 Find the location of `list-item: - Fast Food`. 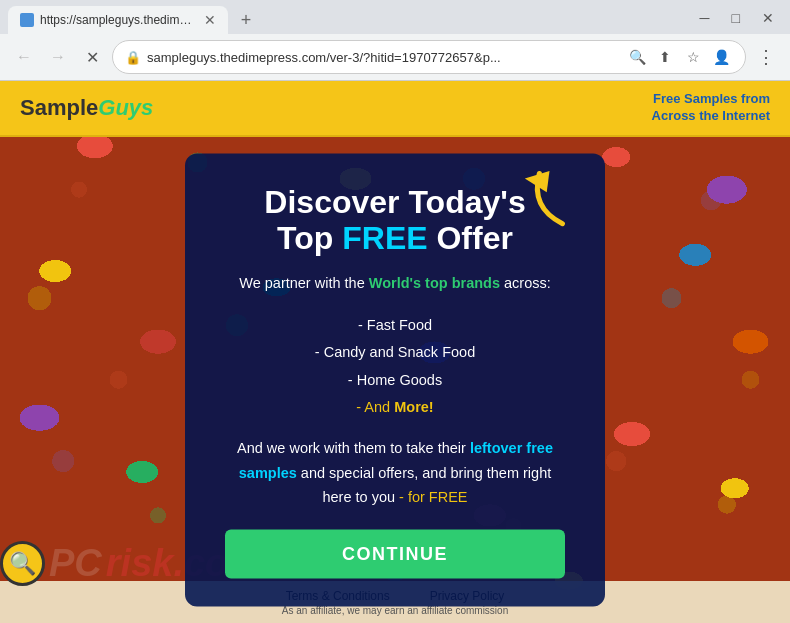

list-item: - Fast Food is located at coordinates (395, 325).